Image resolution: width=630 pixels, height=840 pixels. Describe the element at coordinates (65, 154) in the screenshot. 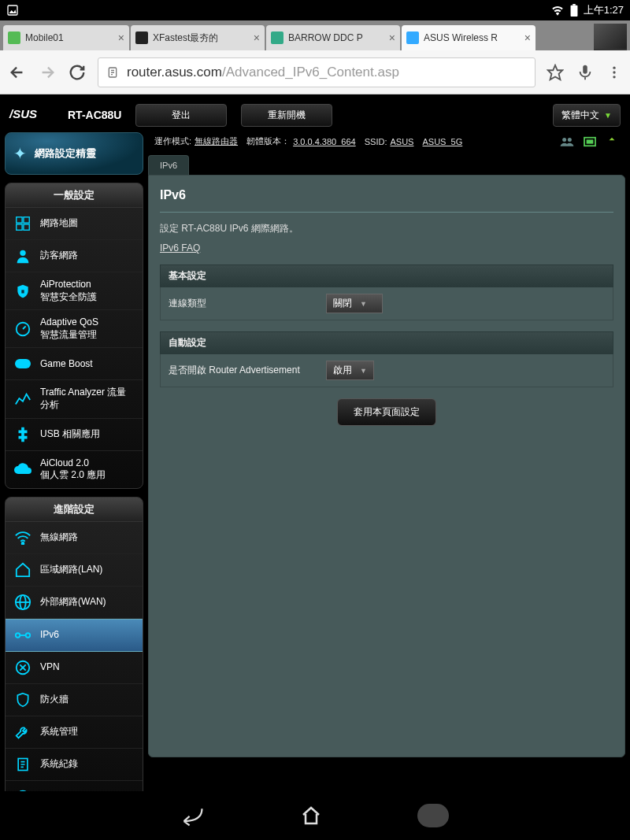

I see `wizard-label: 網路設定精靈` at that location.